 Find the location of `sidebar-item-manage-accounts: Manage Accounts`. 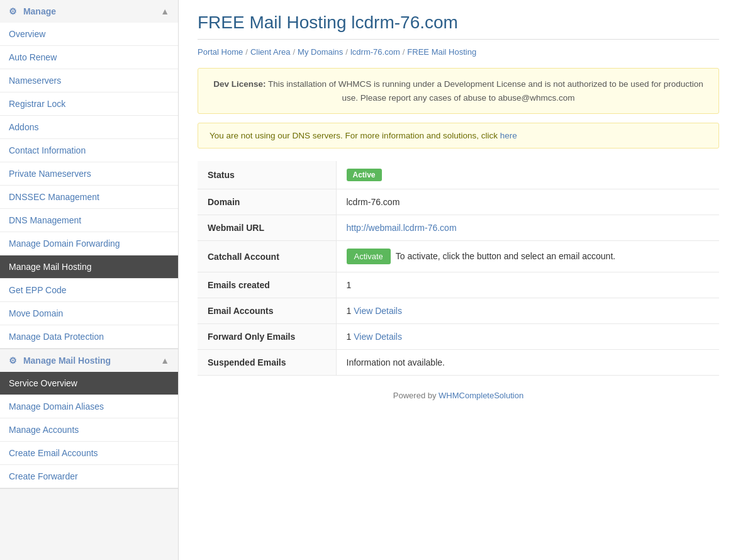

sidebar-item-manage-accounts: Manage Accounts is located at coordinates (89, 430).